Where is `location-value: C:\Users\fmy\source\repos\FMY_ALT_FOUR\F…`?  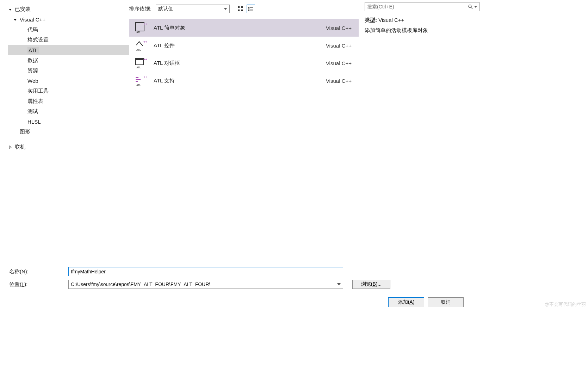
location-value: C:\Users\fmy\source\repos\FMY_ALT_FOUR\F… is located at coordinates (141, 284).